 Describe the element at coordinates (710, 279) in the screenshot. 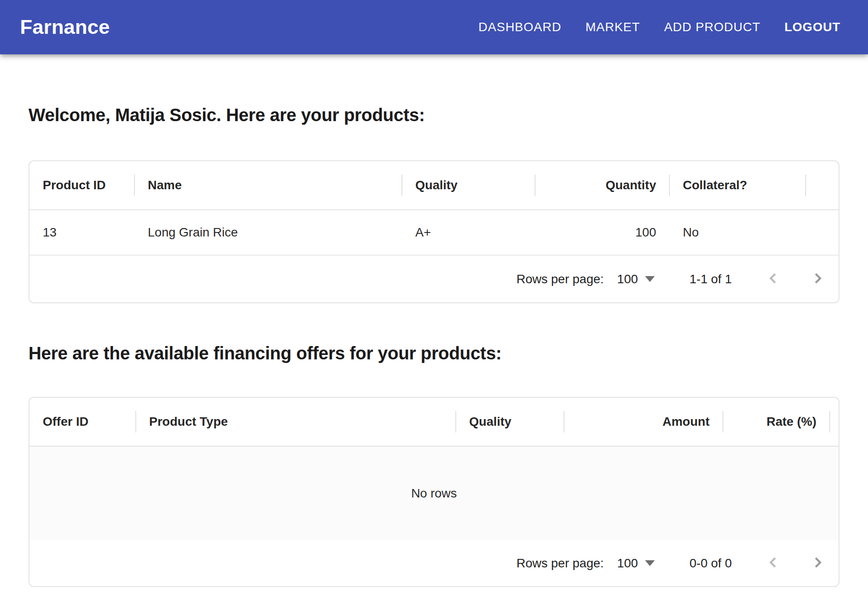

I see `pagination-range: 1-1 of 1` at that location.